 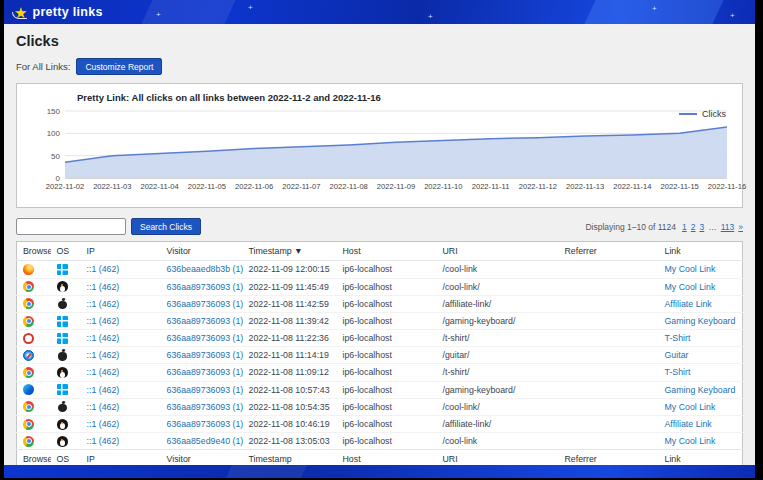 I want to click on table-row: ::1 (462)636aa85ed9e40 (1)2022-11-08 13:…, so click(x=380, y=442).